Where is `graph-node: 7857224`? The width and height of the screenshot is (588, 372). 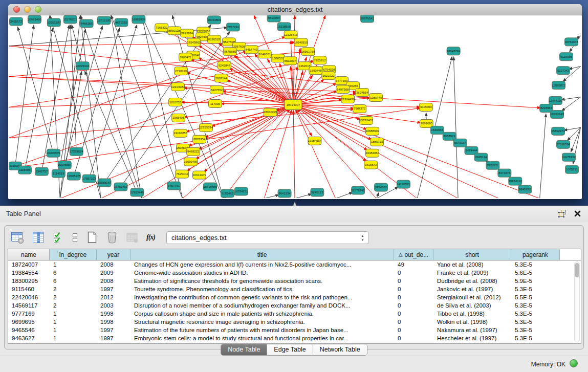 graph-node: 7857224 is located at coordinates (233, 27).